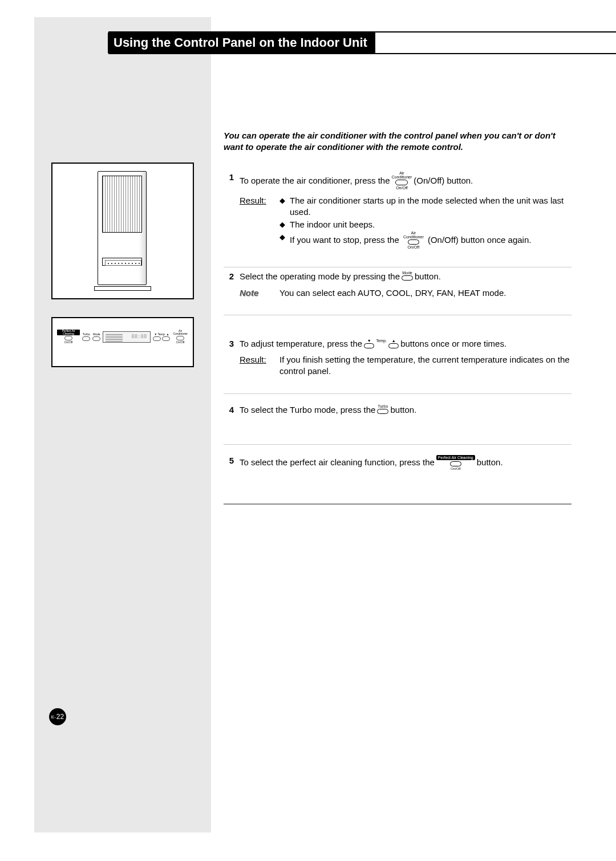  I want to click on panel-label-mode: Mode, so click(97, 334).